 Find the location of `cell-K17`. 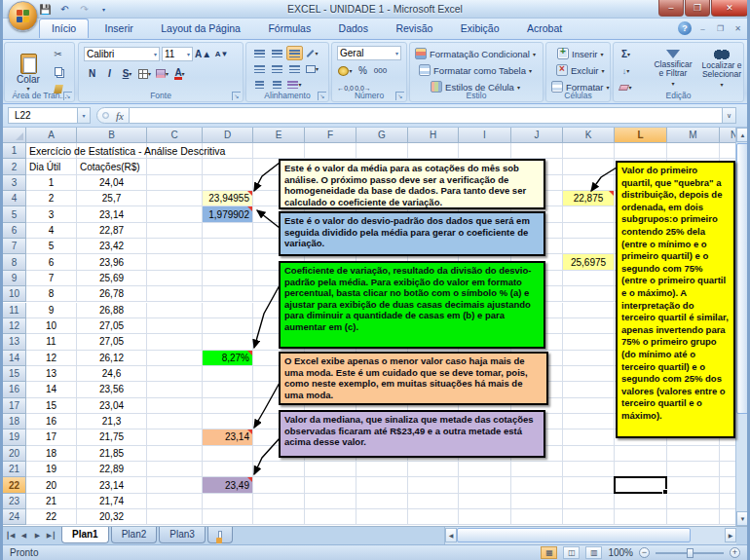

cell-K17 is located at coordinates (588, 406).